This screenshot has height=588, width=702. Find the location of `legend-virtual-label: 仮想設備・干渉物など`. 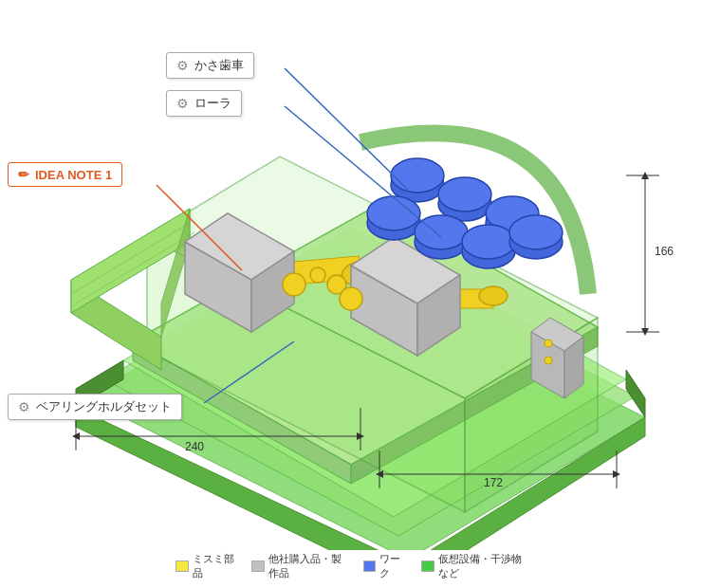

legend-virtual-label: 仮想設備・干渉物など is located at coordinates (482, 566).